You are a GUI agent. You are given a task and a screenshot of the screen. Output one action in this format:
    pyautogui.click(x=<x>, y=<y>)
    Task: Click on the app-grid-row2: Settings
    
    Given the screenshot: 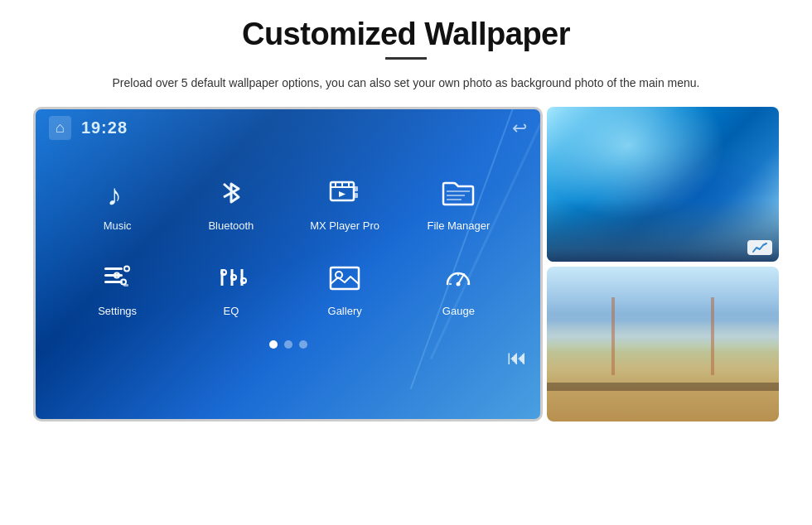 What is the action you would take?
    pyautogui.click(x=288, y=291)
    